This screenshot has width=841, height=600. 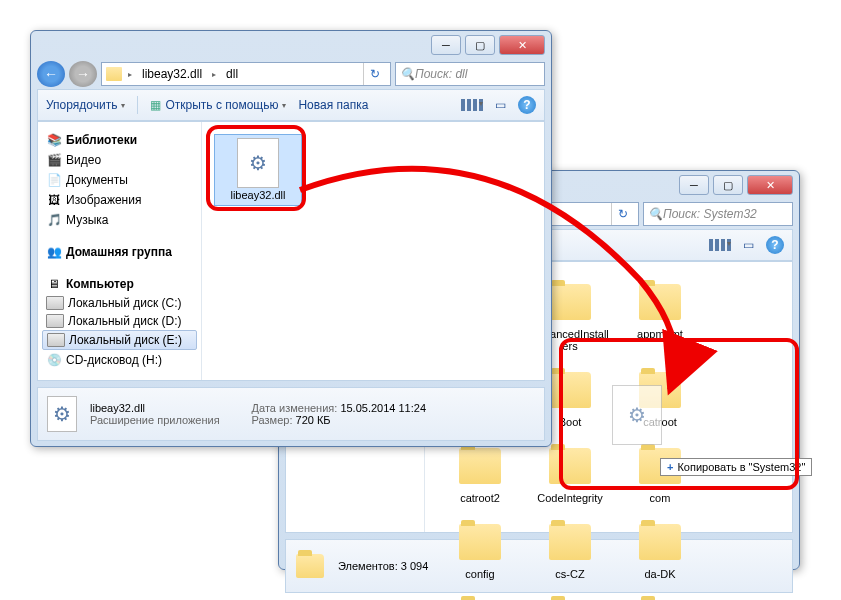 What do you see at coordinates (62, 414) in the screenshot?
I see `dll-icon` at bounding box center [62, 414].